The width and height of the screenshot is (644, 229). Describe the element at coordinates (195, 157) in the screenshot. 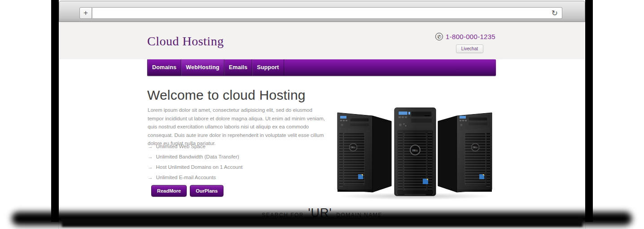

I see `feature-item: →Unlimited Bandwidth (Data Transfer)` at that location.